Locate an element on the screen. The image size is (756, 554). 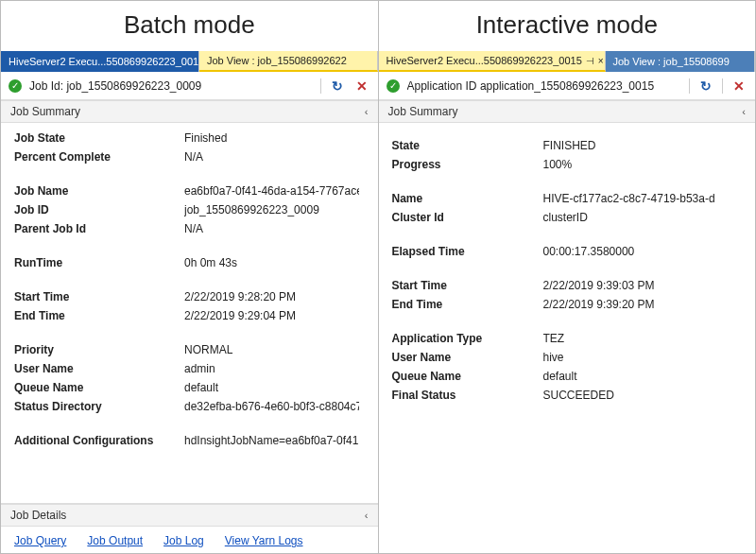
row-percent-complete: Percent Complete N/A is located at coordinates (187, 157).